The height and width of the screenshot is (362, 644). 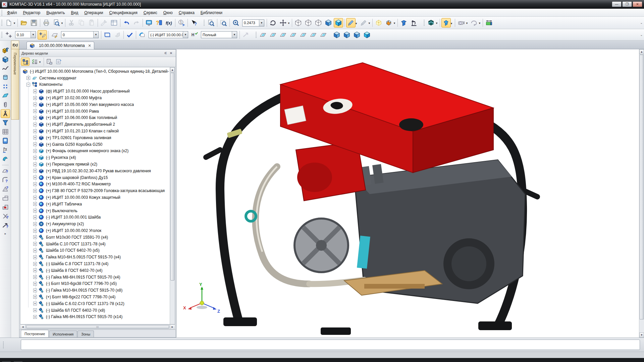 I want to click on display-shaded-edges-button, so click(x=338, y=23).